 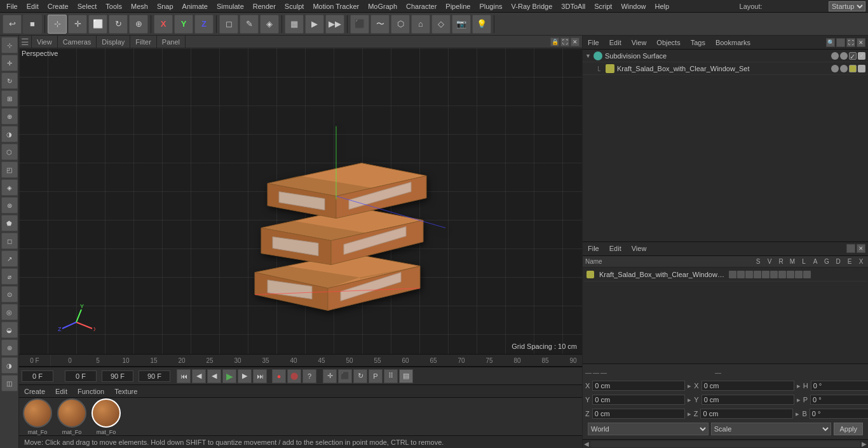 What do you see at coordinates (376, 376) in the screenshot?
I see `pose-btn: P` at bounding box center [376, 376].